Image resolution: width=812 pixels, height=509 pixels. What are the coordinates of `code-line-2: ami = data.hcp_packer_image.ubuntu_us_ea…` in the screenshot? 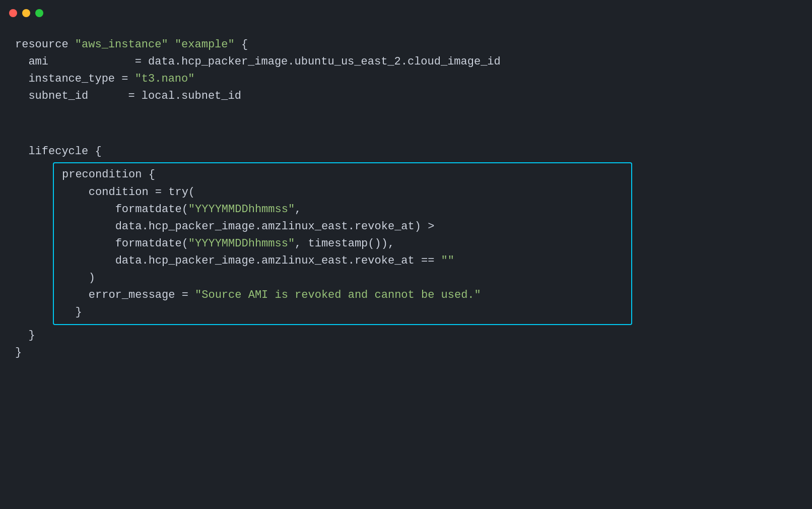 It's located at (406, 62).